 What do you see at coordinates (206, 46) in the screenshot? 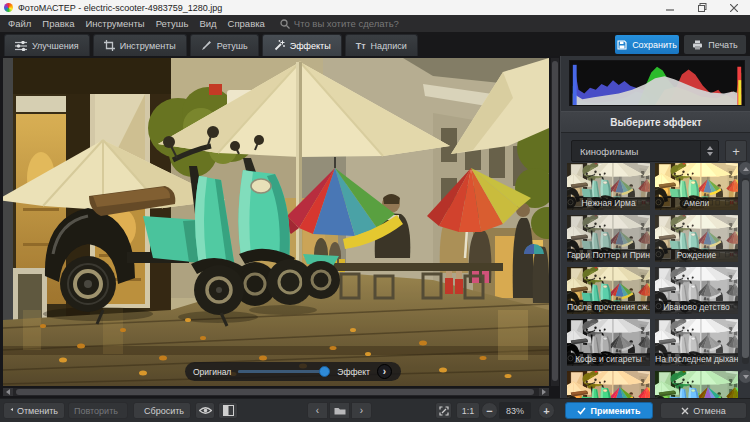
I see `brush-icon` at bounding box center [206, 46].